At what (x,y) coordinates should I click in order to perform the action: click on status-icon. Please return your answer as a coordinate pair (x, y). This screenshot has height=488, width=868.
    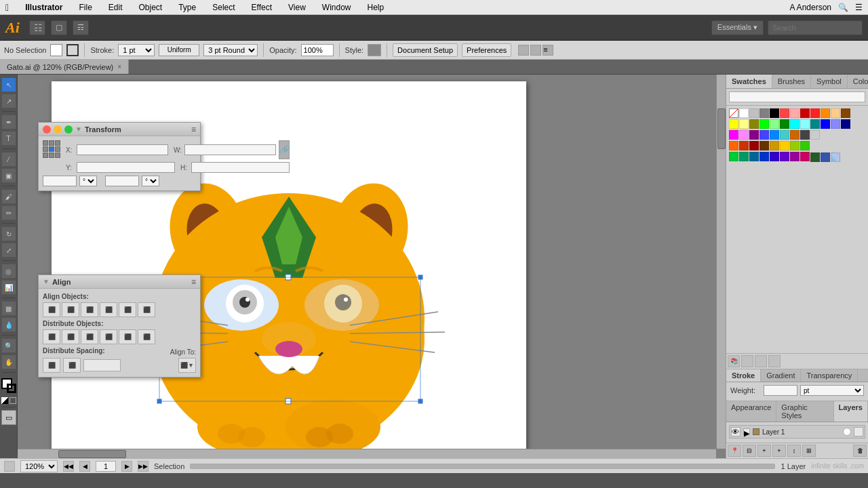
    Looking at the image, I should click on (9, 466).